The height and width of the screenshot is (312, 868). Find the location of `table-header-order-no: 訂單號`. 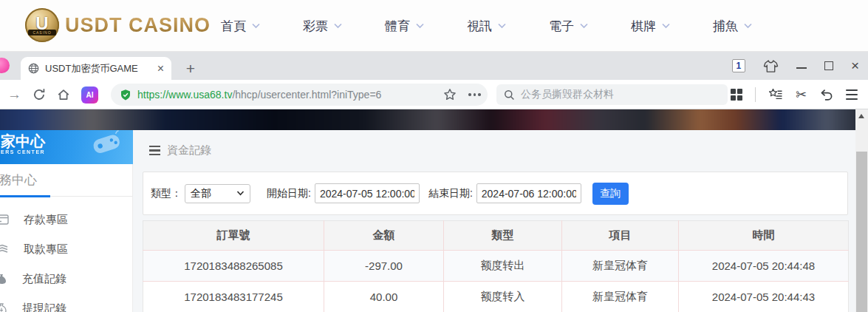

table-header-order-no: 訂單號 is located at coordinates (233, 236).